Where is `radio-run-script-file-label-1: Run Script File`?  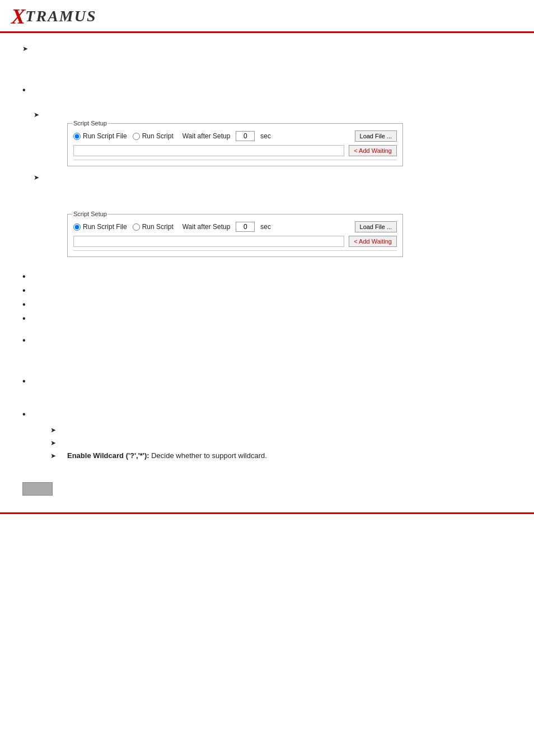
radio-run-script-file-label-1: Run Script File is located at coordinates (105, 136).